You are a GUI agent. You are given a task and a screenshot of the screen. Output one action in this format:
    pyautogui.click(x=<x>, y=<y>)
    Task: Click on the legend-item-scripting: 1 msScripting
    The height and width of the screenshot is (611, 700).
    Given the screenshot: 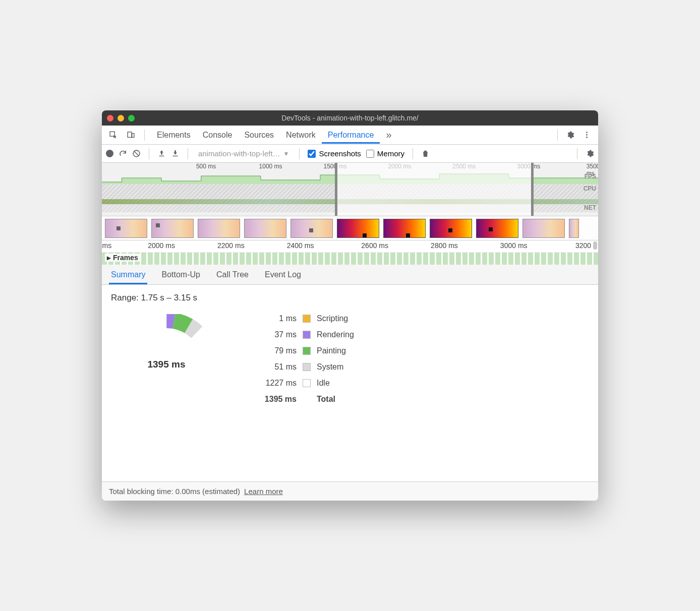 What is the action you would take?
    pyautogui.click(x=306, y=319)
    